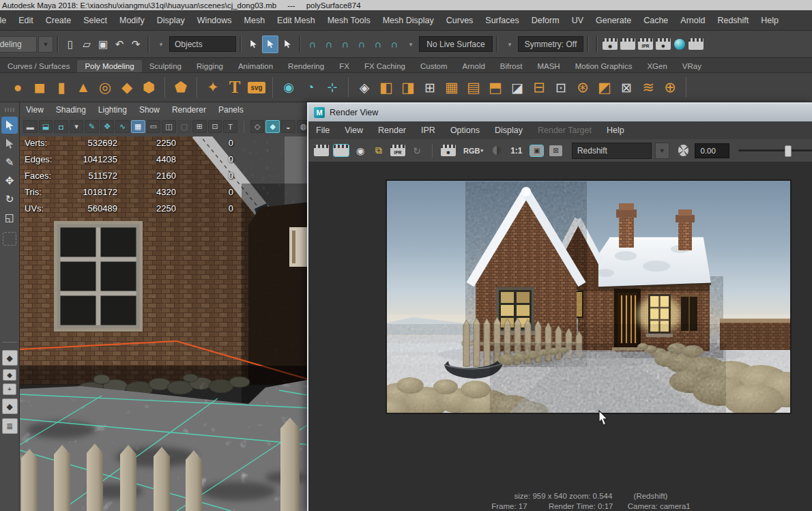 The height and width of the screenshot is (511, 812). Describe the element at coordinates (119, 44) in the screenshot. I see `undo-icon: ↶` at that location.